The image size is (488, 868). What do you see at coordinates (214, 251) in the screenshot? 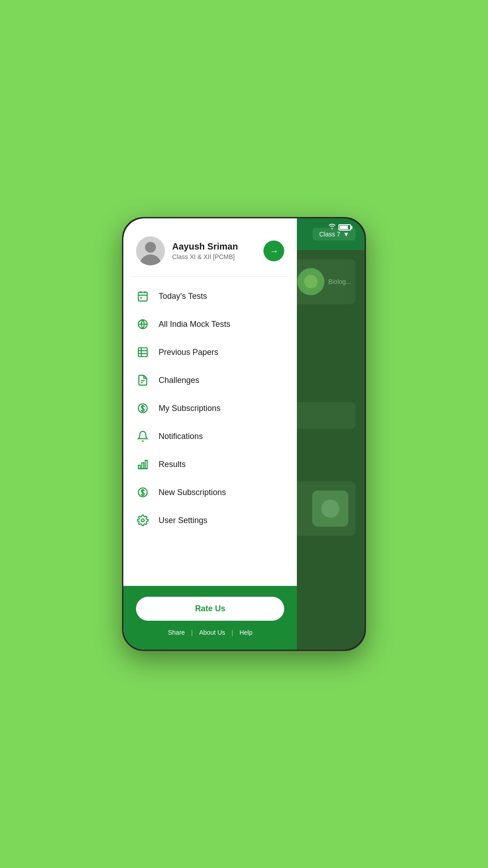
I see `user-info: Aayush Sriman Class XI & XII [PCMB]` at bounding box center [214, 251].